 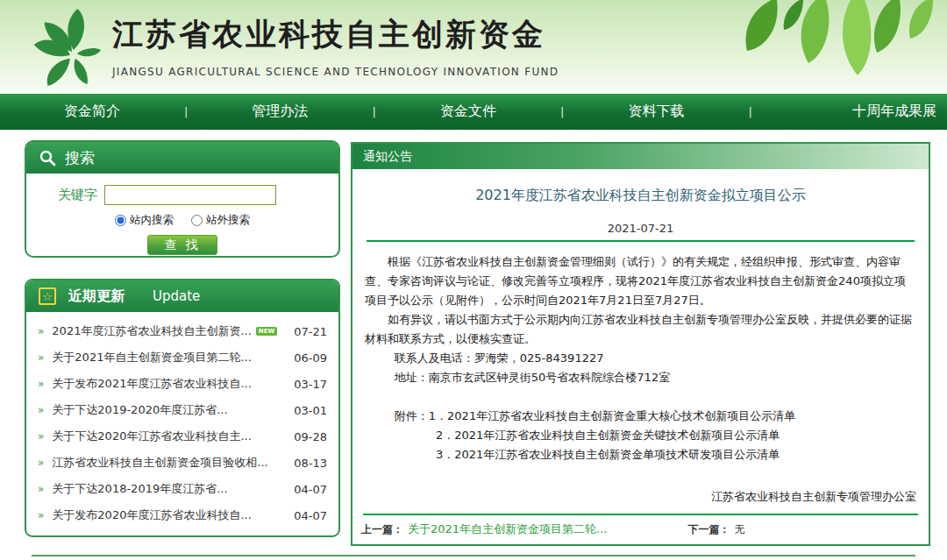 What do you see at coordinates (182, 410) in the screenshot?
I see `update-list-item: » 关于下达2019-2020年度江苏省... 03-01` at bounding box center [182, 410].